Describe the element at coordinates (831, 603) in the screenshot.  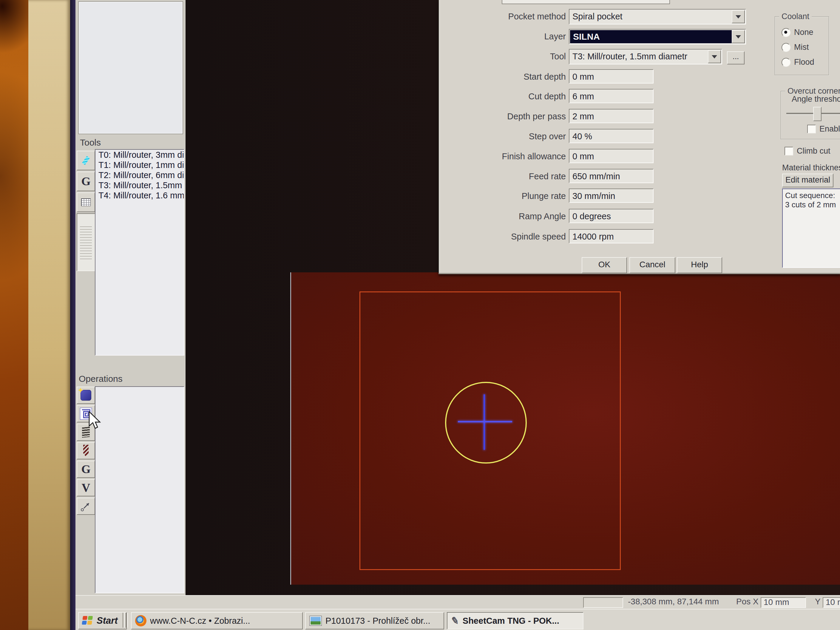
I see `pos-y-input: 10 mm` at that location.